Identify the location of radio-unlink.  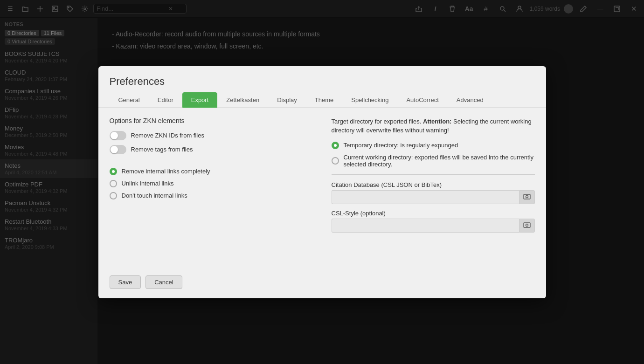
(113, 184).